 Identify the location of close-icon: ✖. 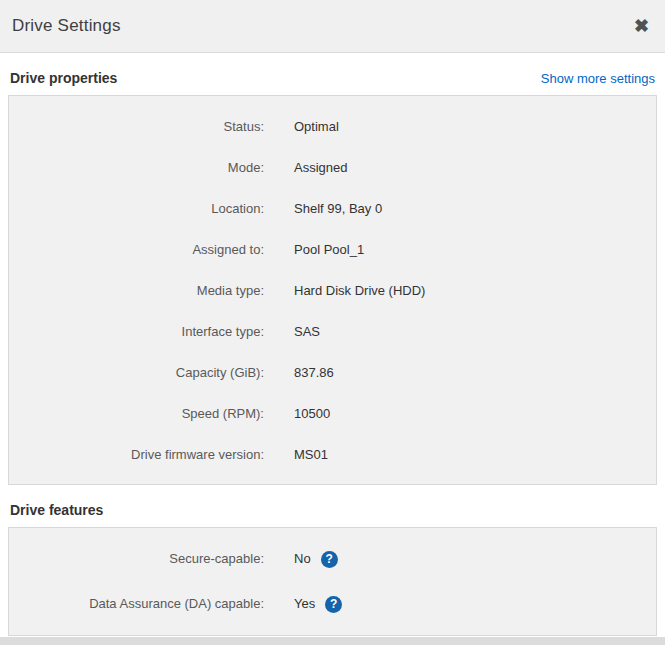
(642, 26).